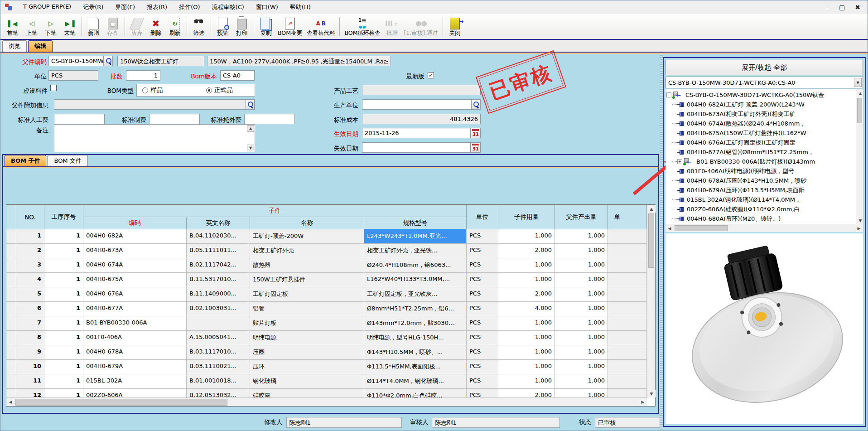 Image resolution: width=868 pixels, height=431 pixels. What do you see at coordinates (764, 228) in the screenshot?
I see `tree-horizontal-scrollbar: ◀ ▶` at bounding box center [764, 228].